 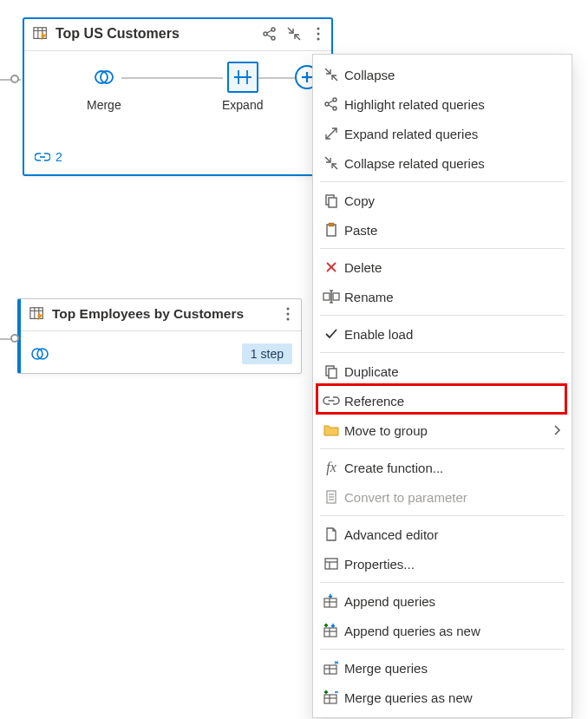 I want to click on menu-label: Copy, so click(x=453, y=201).